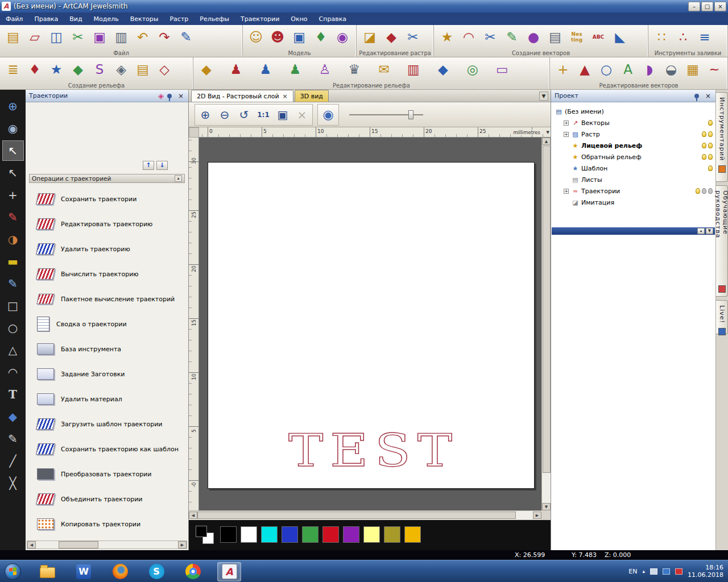 The image size is (728, 582). I want to click on taskbar-skype-button: S, so click(156, 572).